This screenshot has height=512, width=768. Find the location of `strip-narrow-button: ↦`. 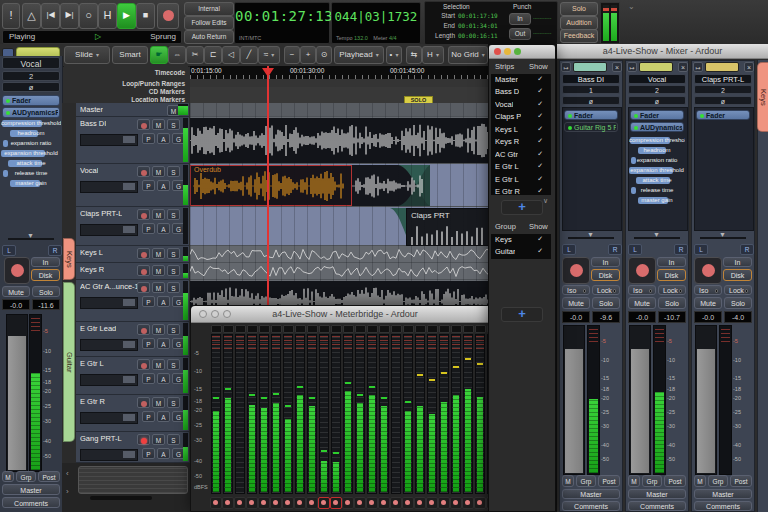

strip-narrow-button: ↦ is located at coordinates (698, 67).